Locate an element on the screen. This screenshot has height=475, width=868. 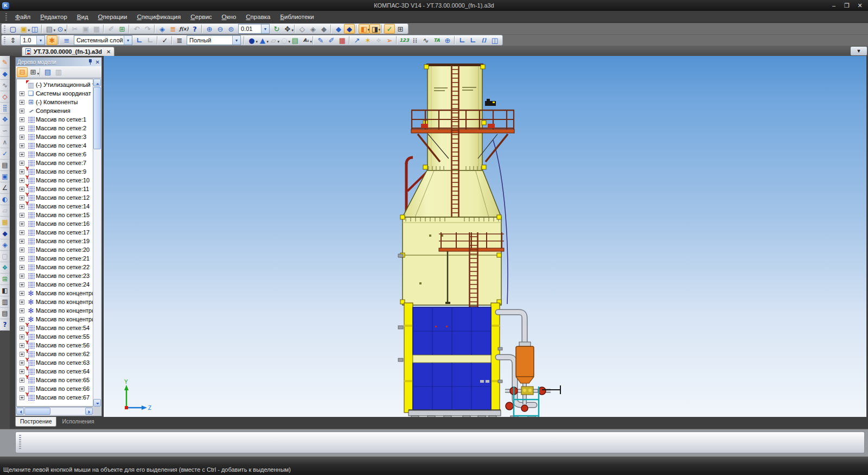
measure-flash-button: ✶ is located at coordinates (368, 40).